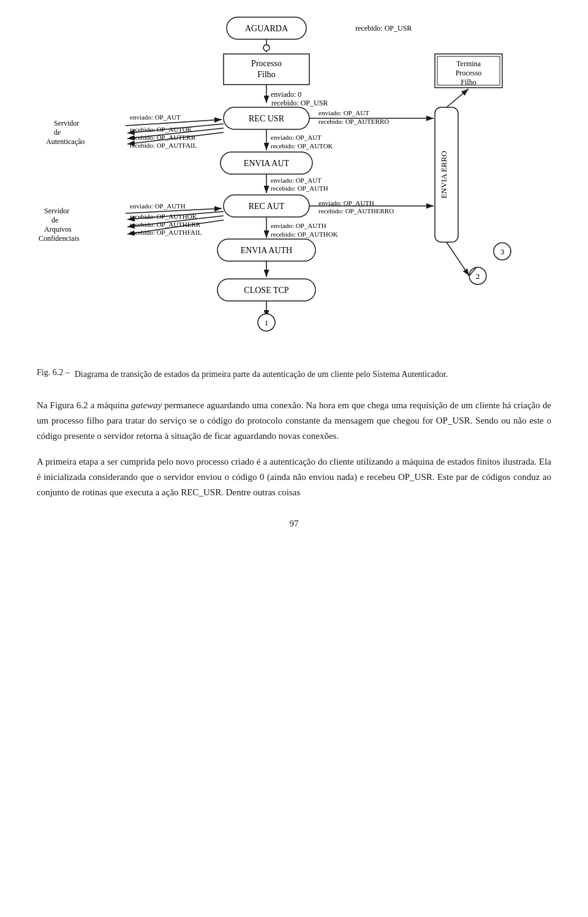 The image size is (588, 917). I want to click on fig-label: Fig. 6.2 –, so click(53, 373).